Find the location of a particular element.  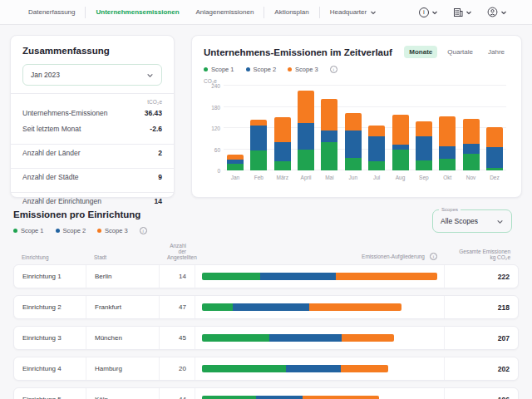

tab-jahre: Jahre is located at coordinates (496, 52).